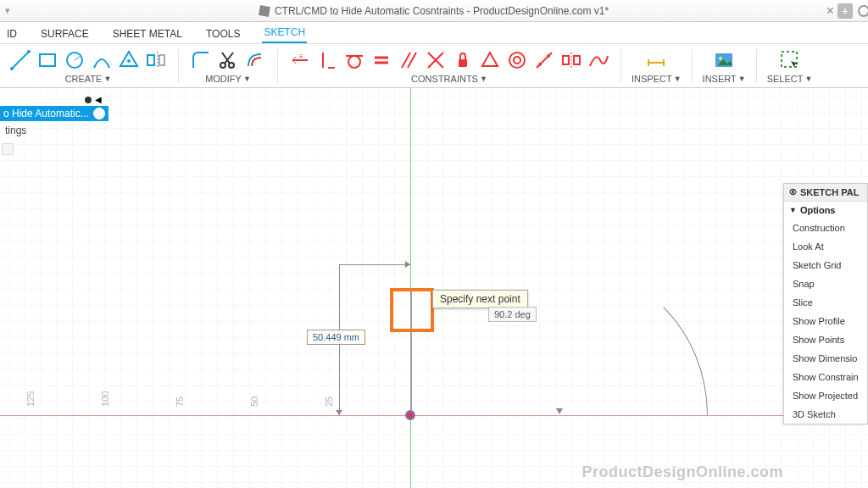 This screenshot has width=868, height=488. Describe the element at coordinates (147, 34) in the screenshot. I see `tab-sheet-metal: SHEET METAL` at that location.